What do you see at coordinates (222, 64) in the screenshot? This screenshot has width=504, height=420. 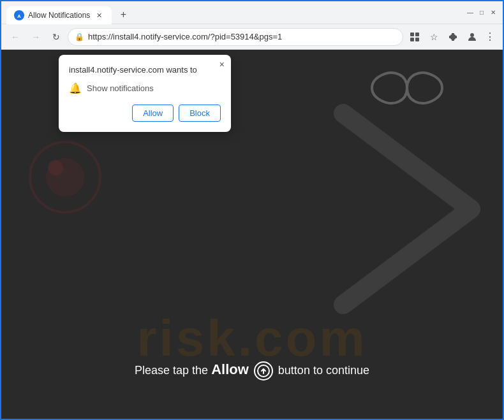 I see `popup-close-button: ×` at bounding box center [222, 64].